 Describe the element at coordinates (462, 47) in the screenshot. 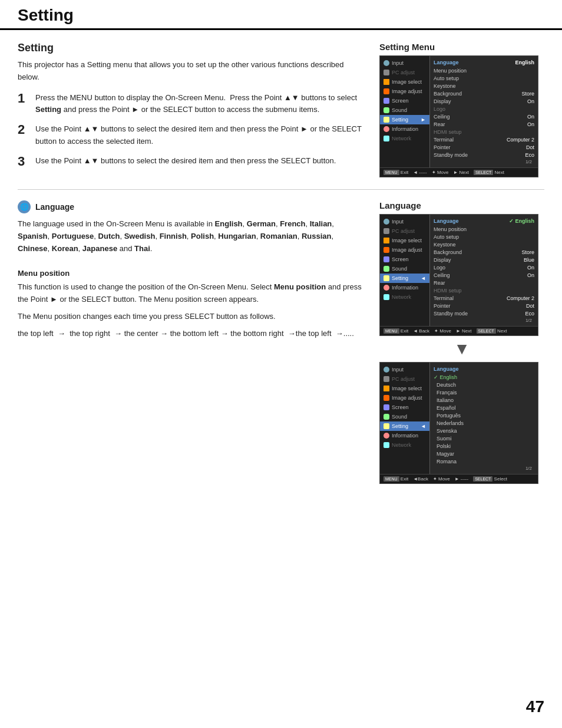

I see `setting-menu-title: Setting Menu` at that location.